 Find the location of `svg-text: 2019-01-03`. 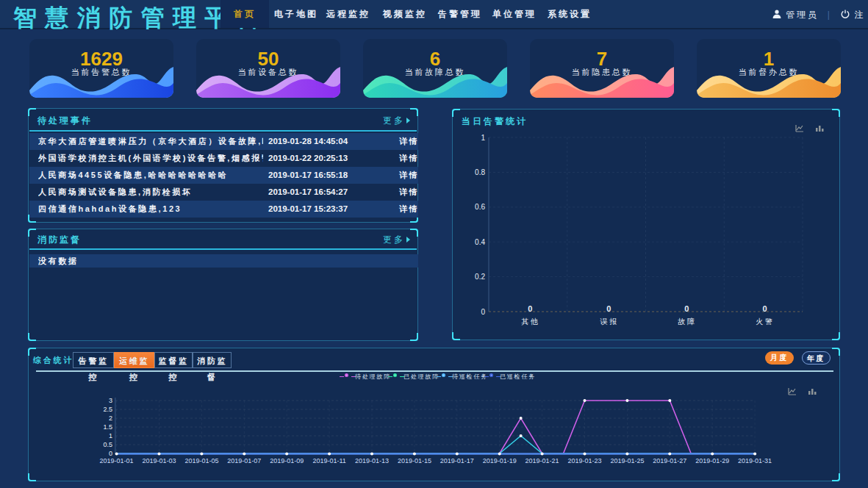

svg-text: 2019-01-03 is located at coordinates (159, 461).